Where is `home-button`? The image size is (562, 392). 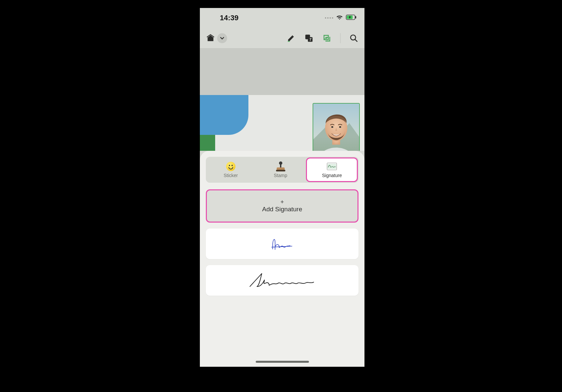
home-button is located at coordinates (211, 38).